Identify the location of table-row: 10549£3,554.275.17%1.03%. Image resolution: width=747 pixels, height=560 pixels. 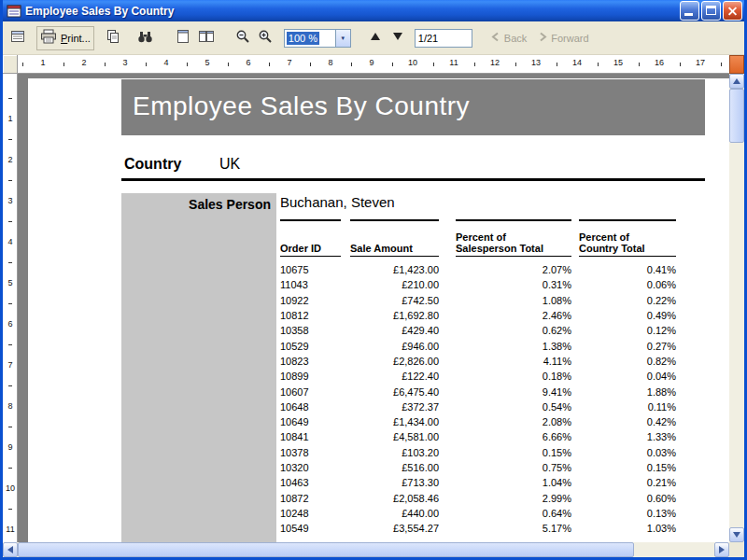
(478, 528).